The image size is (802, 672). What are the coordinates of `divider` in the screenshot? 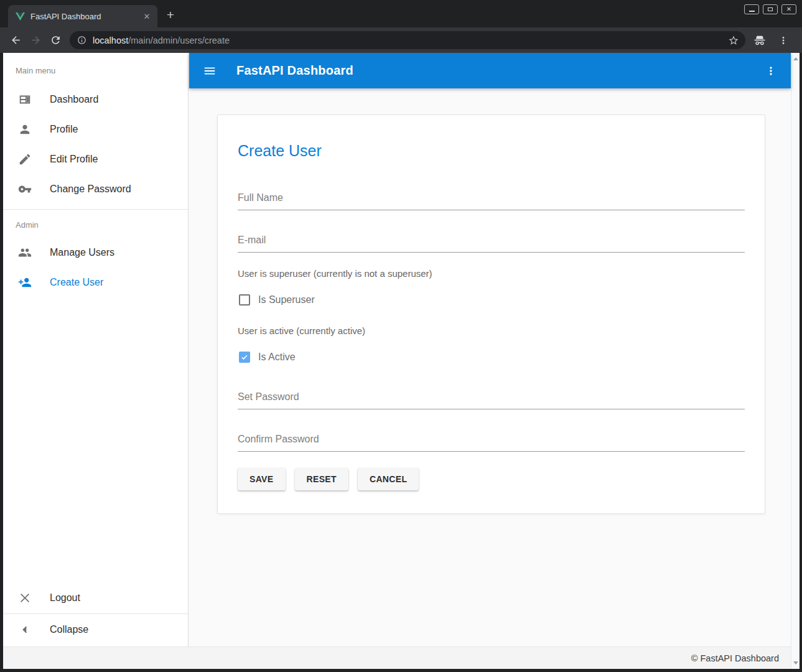 It's located at (96, 614).